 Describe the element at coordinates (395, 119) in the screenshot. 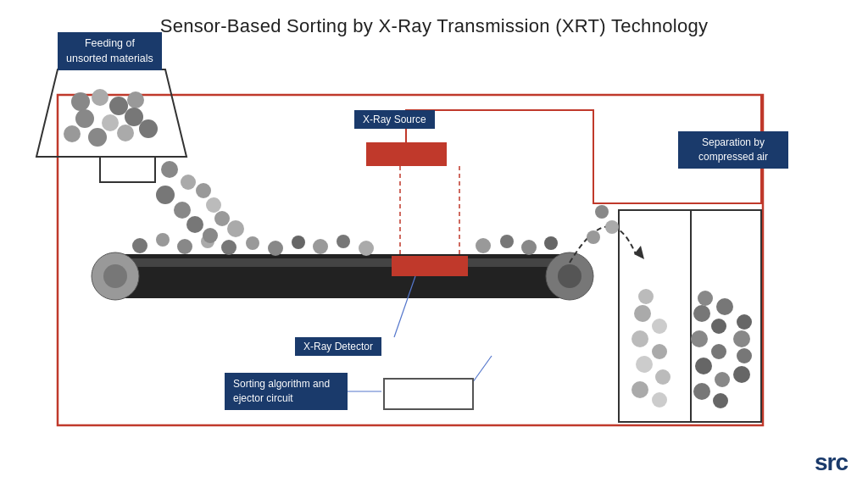

I see `xray-source-label: X-Ray Source` at that location.